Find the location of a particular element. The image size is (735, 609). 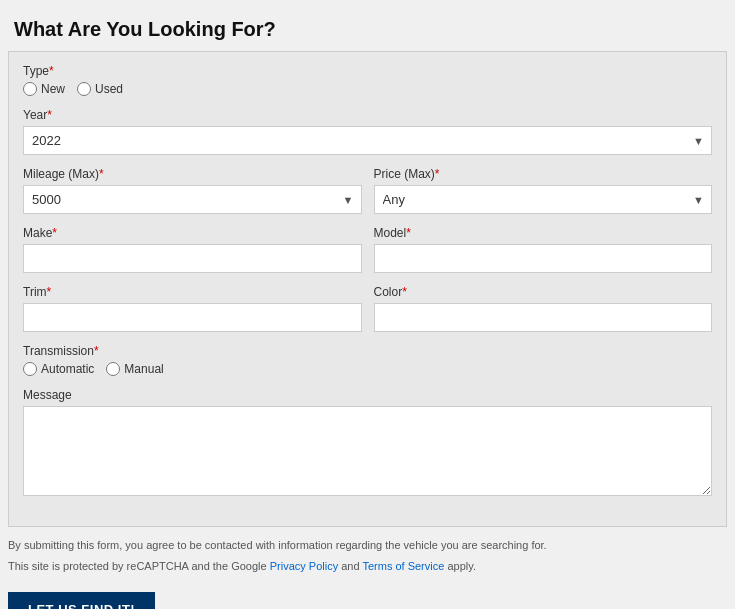

type-new-label: New is located at coordinates (53, 89).